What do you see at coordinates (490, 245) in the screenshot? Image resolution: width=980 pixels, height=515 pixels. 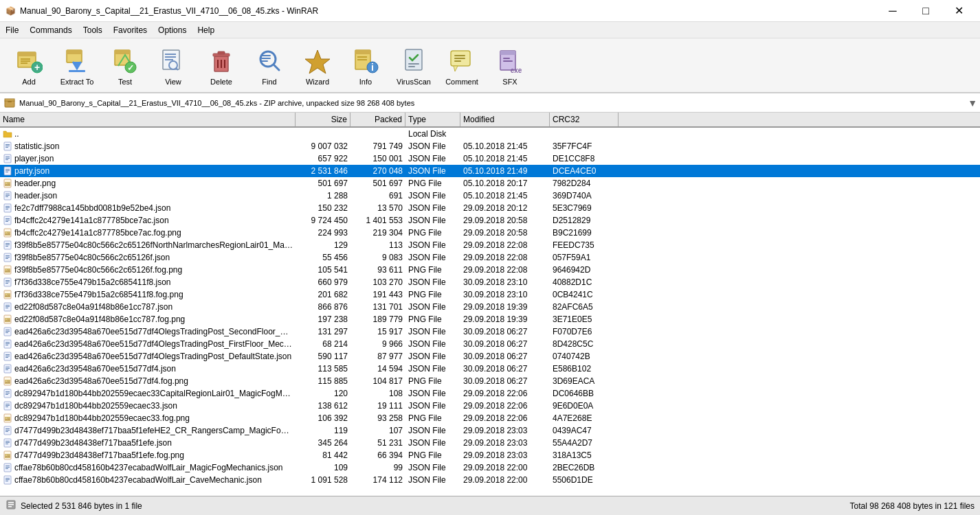 I see `table-row: f39f8b5e85775e04c80c566c2c65126fNorthNar…` at bounding box center [490, 245].